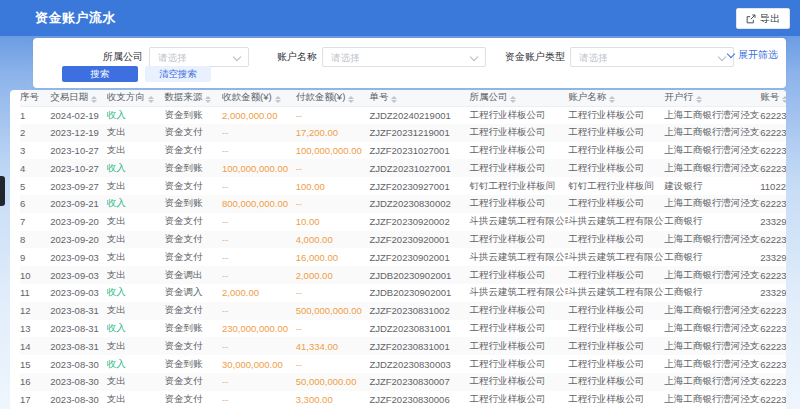  What do you see at coordinates (403, 311) in the screenshot?
I see `table-row: 122023-08-31支出资金支付--500,000,000.00ZJZF20…` at bounding box center [403, 311].